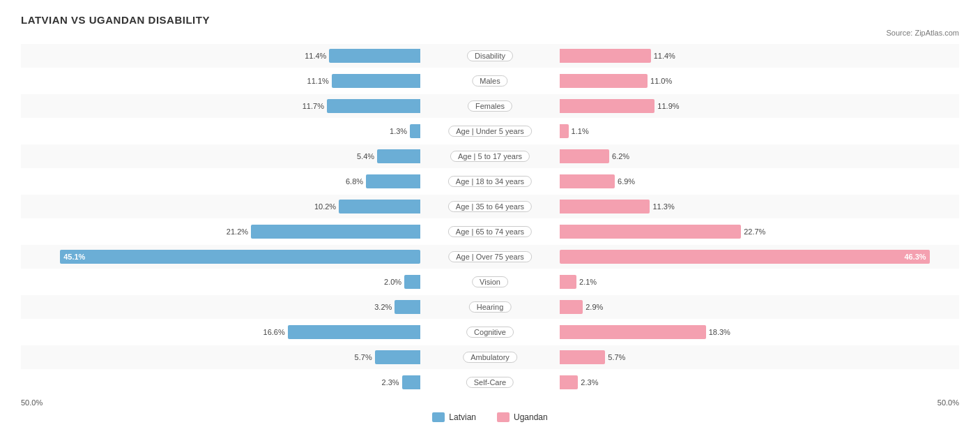 Image resolution: width=980 pixels, height=427 pixels. Describe the element at coordinates (312, 106) in the screenshot. I see `left-value: 11.7%` at that location.